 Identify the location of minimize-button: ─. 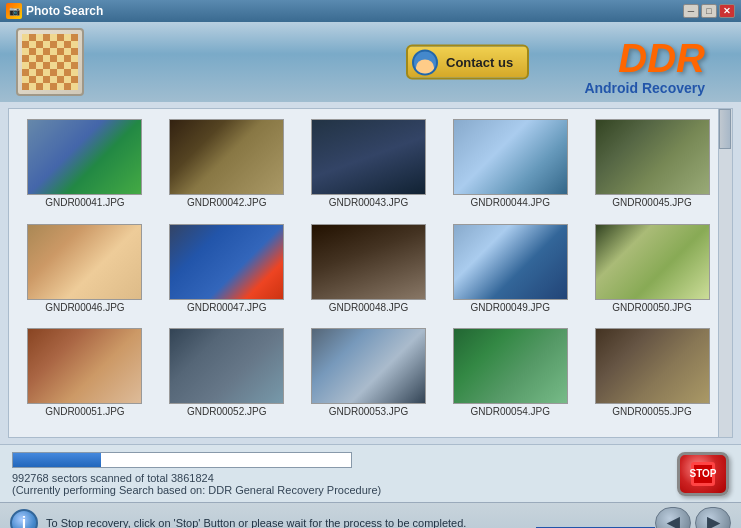
(691, 11).